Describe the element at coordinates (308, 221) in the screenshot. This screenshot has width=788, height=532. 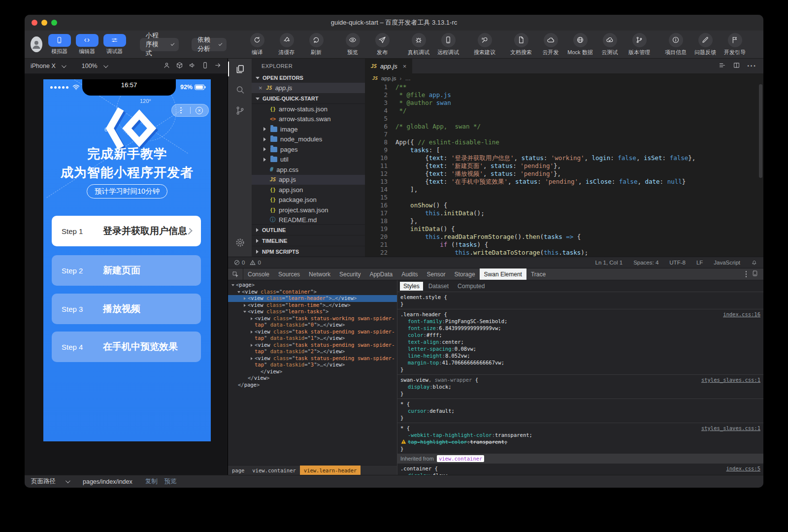
I see `file-item: ⓘREADME.md` at that location.